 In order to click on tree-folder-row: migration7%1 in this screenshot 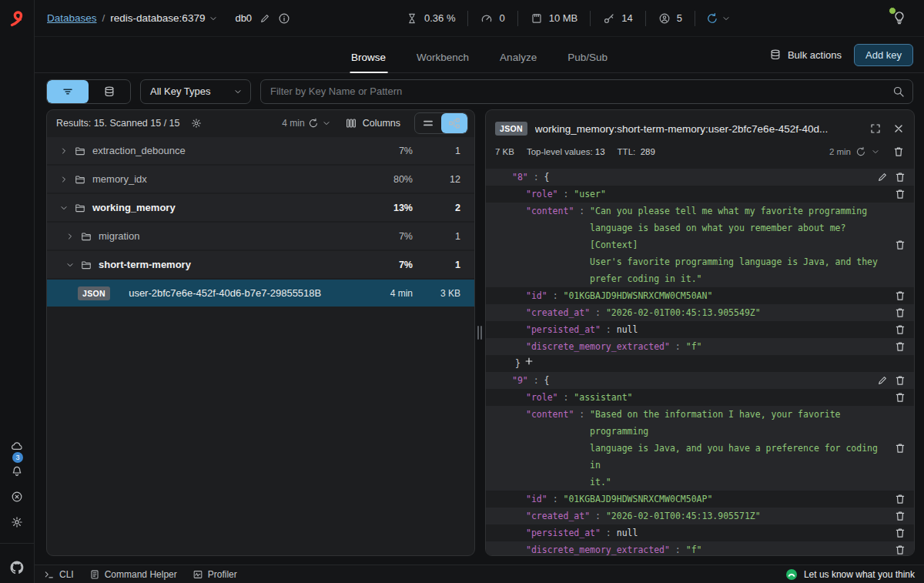, I will do `click(260, 236)`.